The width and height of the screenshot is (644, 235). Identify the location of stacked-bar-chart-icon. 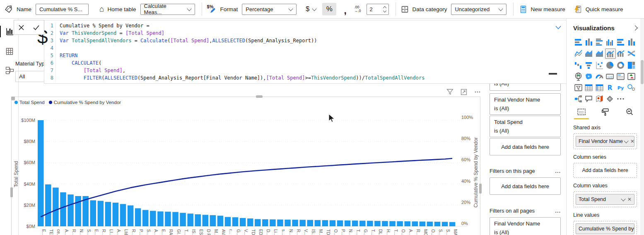
(578, 42).